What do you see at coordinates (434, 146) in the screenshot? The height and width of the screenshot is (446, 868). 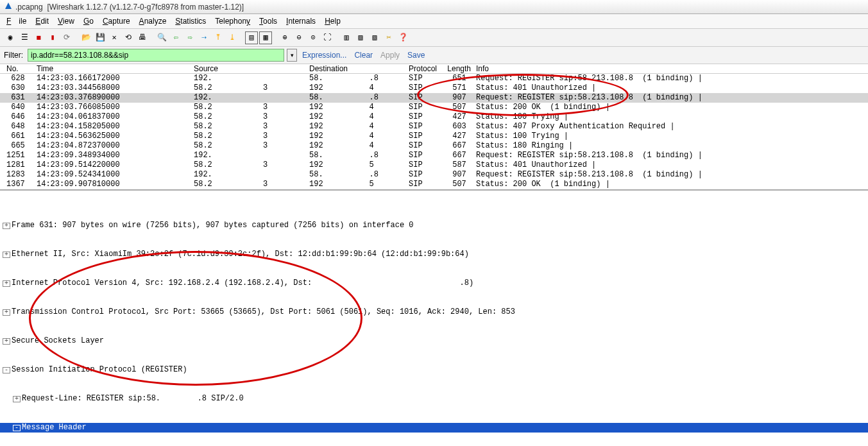 I see `table-row: 66514:23:04.87237000058.2 3192 4SIP667 S…` at bounding box center [434, 146].